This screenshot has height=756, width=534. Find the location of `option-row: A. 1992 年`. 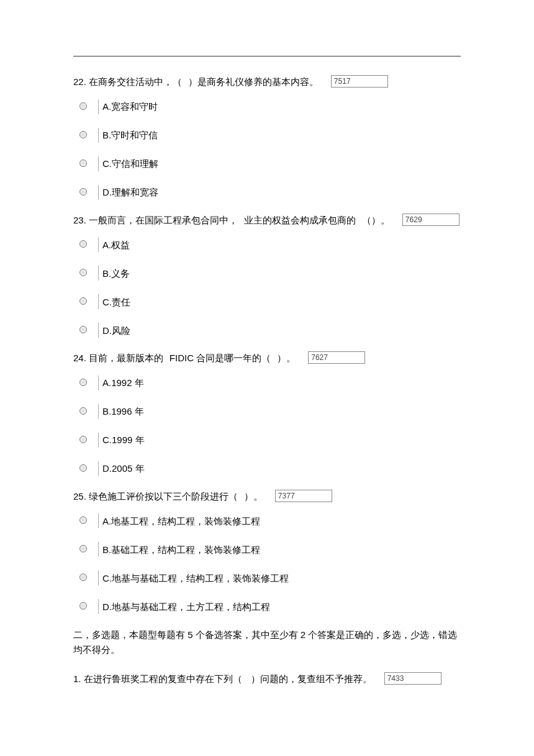

option-row: A. 1992 年 is located at coordinates (270, 382).